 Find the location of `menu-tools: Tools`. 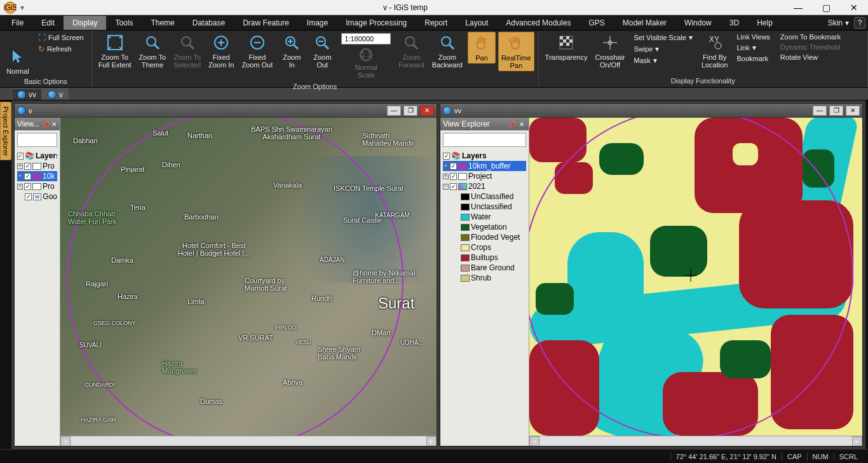

menu-tools: Tools is located at coordinates (124, 23).